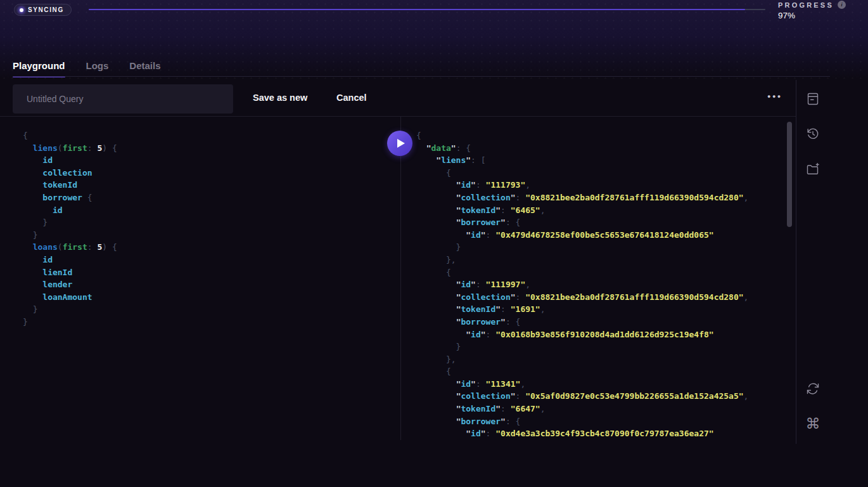 This screenshot has width=868, height=487. I want to click on syncing-status-badge: SYNCING, so click(43, 10).